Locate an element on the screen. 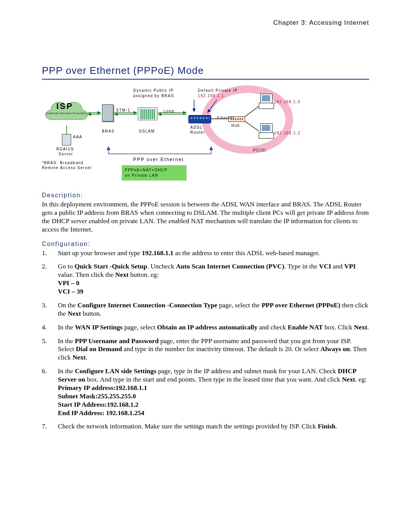 This screenshot has height=532, width=411. default-ip-label-l1: Default Private IP is located at coordinates (218, 91).